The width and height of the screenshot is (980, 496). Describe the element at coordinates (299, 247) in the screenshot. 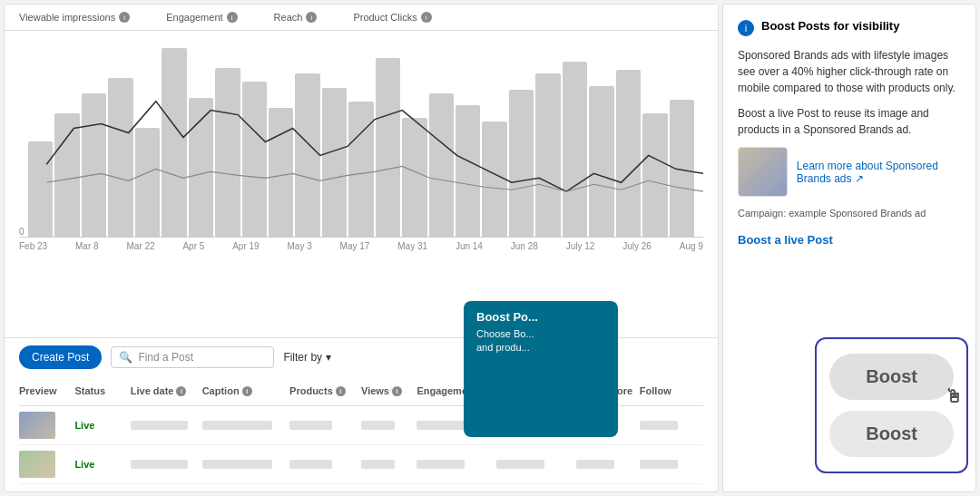

I see `x-label: May 3` at that location.